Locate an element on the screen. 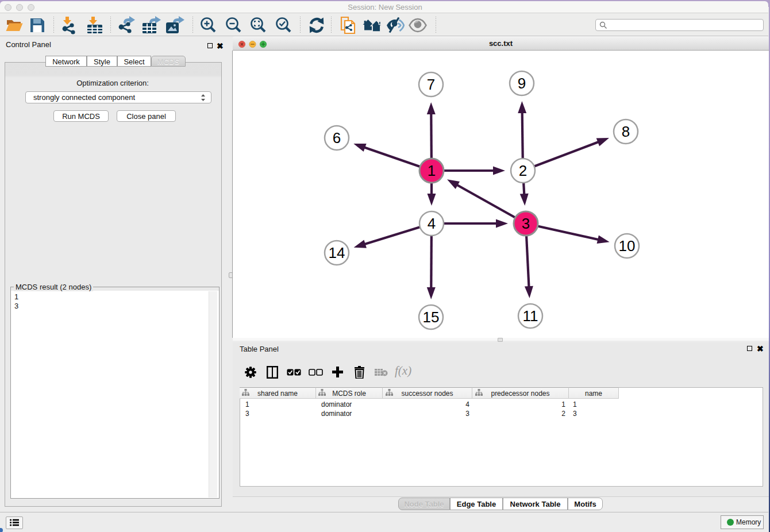 This screenshot has width=770, height=532. svg-text: 3 is located at coordinates (526, 223).